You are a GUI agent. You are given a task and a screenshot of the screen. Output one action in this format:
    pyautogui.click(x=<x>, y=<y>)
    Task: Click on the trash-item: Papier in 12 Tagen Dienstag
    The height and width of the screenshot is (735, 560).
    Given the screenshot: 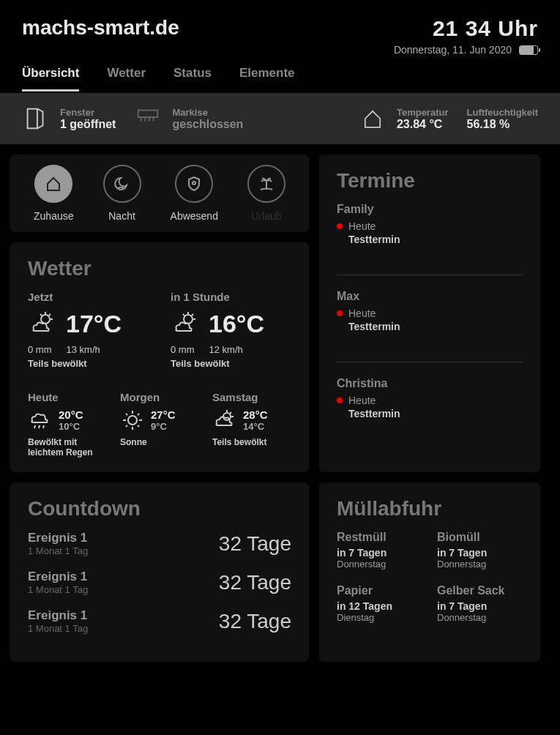 What is the action you would take?
    pyautogui.click(x=379, y=603)
    